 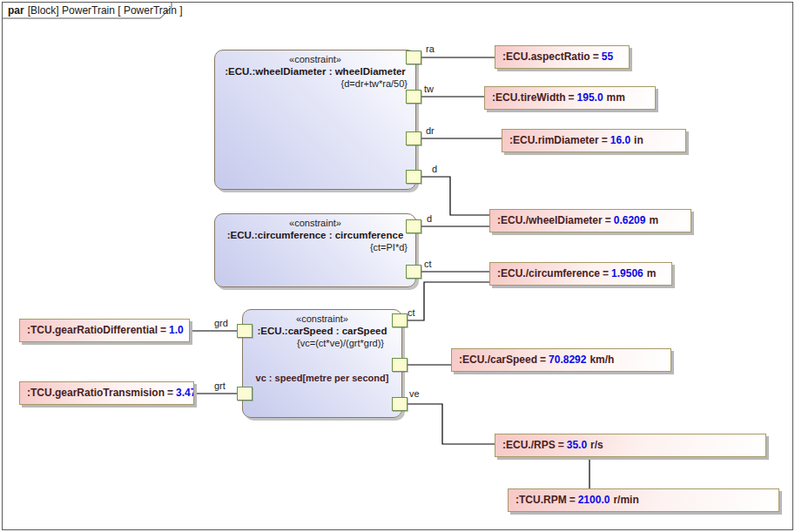 I want to click on port-grd-carspeed, so click(x=245, y=331).